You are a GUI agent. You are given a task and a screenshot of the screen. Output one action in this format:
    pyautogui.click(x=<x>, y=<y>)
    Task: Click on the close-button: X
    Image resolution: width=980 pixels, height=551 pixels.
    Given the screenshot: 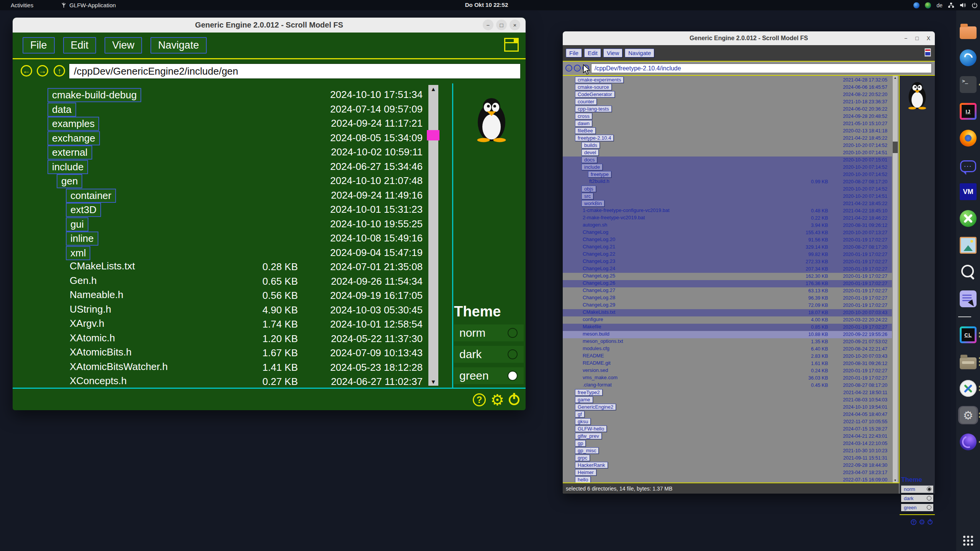 What is the action you would take?
    pyautogui.click(x=929, y=38)
    